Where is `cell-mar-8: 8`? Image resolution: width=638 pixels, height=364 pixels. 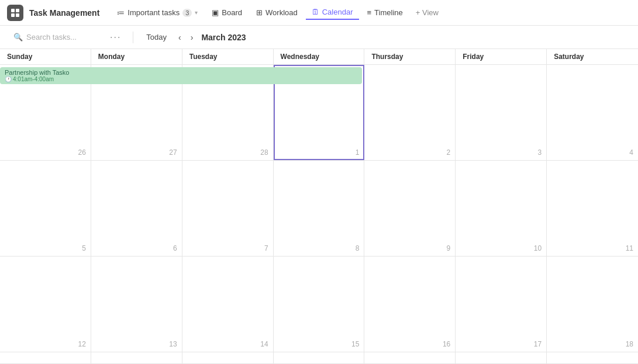
cell-mar-8: 8 is located at coordinates (319, 208).